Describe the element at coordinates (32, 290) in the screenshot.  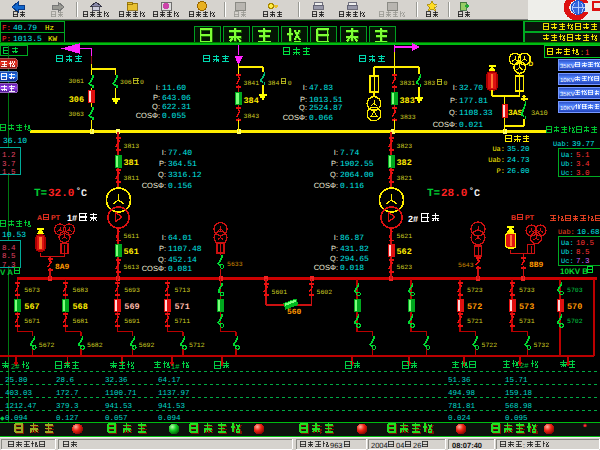
I see `svg-text: 5673` at that location.